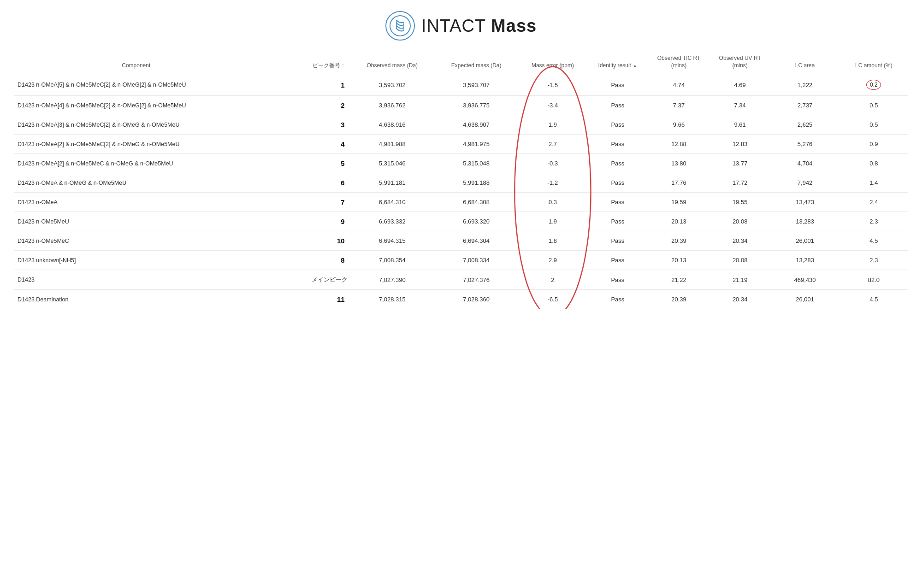  I want to click on cell-component: D1423 n-OMe5MeC, so click(136, 241).